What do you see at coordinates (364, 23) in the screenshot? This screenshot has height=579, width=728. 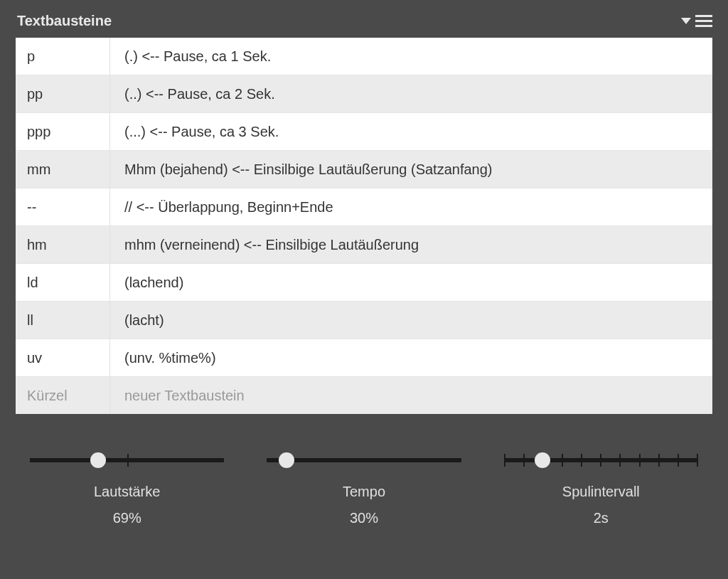 I see `panel-header: Textbausteine` at bounding box center [364, 23].